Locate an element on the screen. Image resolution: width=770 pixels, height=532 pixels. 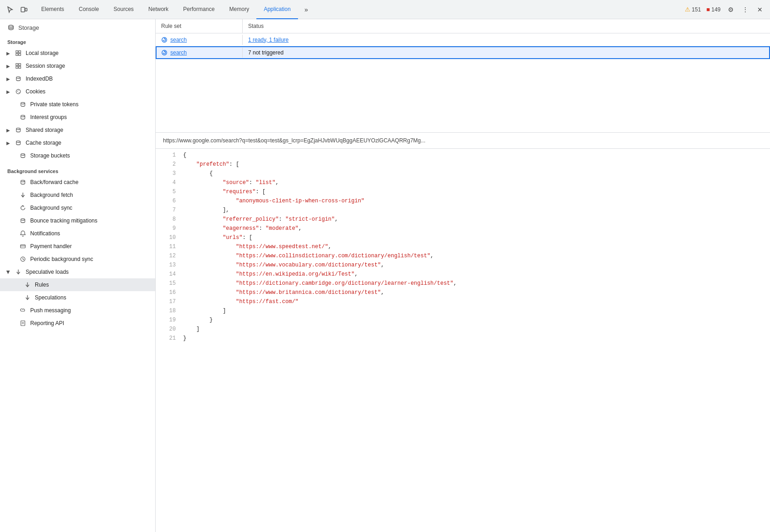
json-content-12: "https://www.collinsdictionary.com/dicti… is located at coordinates (309, 256).